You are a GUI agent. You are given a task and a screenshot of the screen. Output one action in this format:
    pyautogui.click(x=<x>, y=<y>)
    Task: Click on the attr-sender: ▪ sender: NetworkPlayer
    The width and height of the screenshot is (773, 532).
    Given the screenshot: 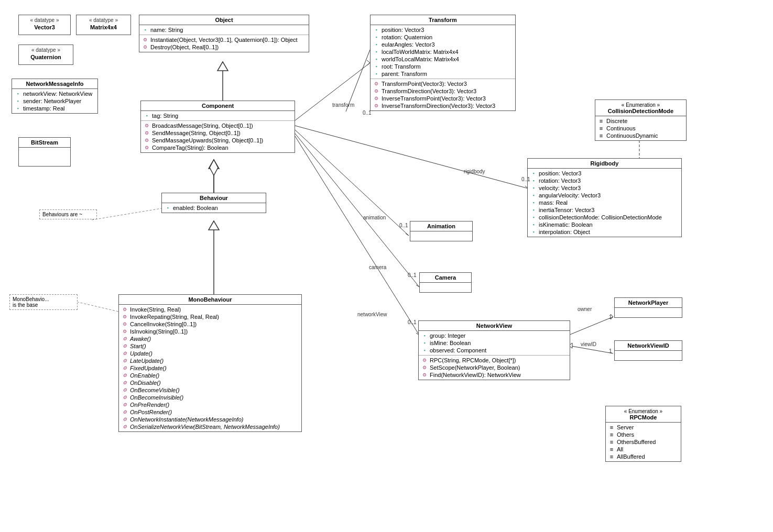 What is the action you would take?
    pyautogui.click(x=55, y=101)
    